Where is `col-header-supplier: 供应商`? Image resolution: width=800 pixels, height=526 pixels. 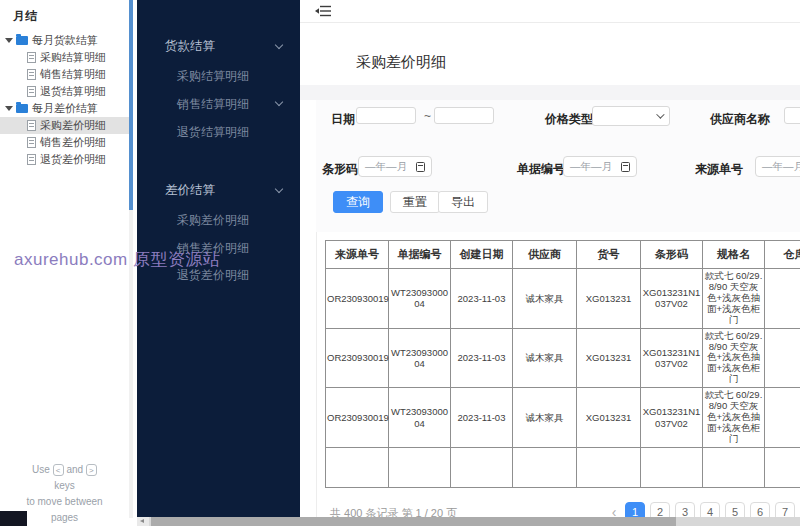 col-header-supplier: 供应商 is located at coordinates (545, 255).